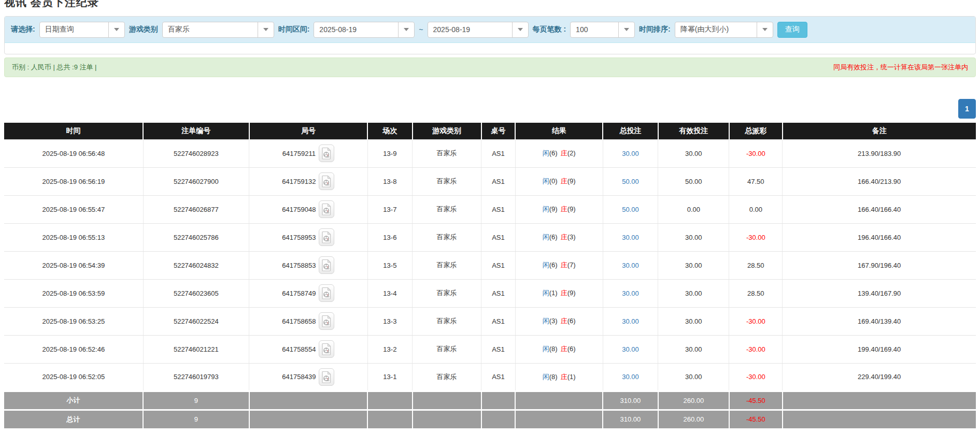 Image resolution: width=980 pixels, height=434 pixels. I want to click on cell-total-bet: 30.00, so click(630, 321).